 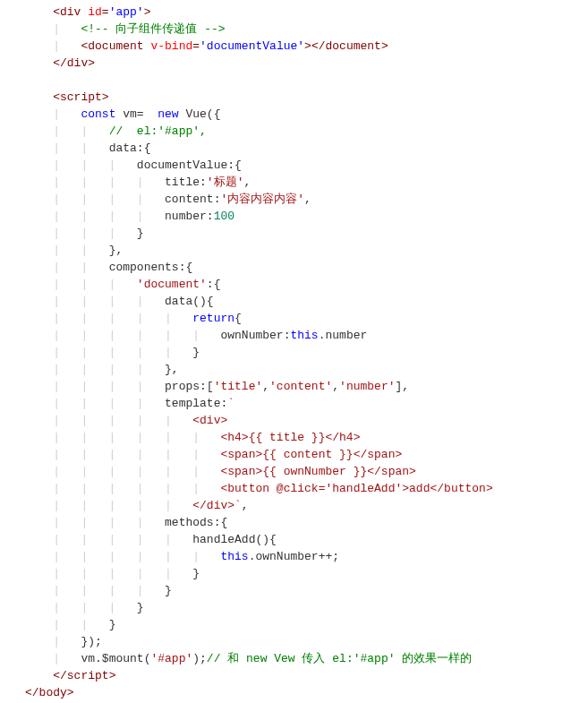 What do you see at coordinates (306, 131) in the screenshot?
I see `code-line: | | // el:'#app',` at bounding box center [306, 131].